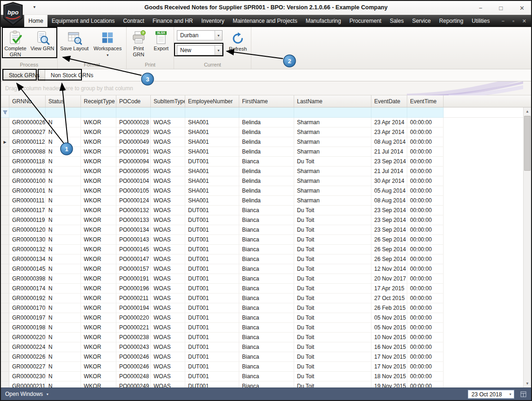 The image size is (532, 401). I want to click on cell-pocode: PO0000145, so click(134, 249).